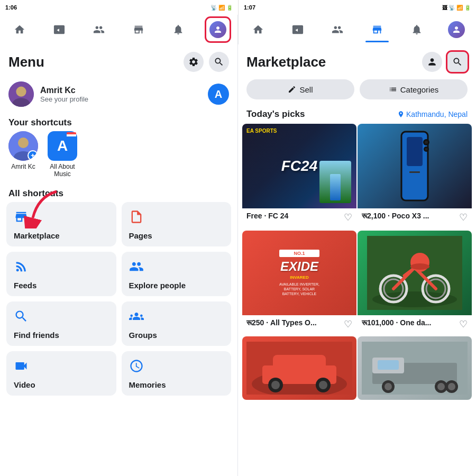 This screenshot has width=476, height=476. What do you see at coordinates (299, 175) in the screenshot?
I see `listing-fc24: EA SPORTS FC24 Free · FC 24 ♡` at bounding box center [299, 175].